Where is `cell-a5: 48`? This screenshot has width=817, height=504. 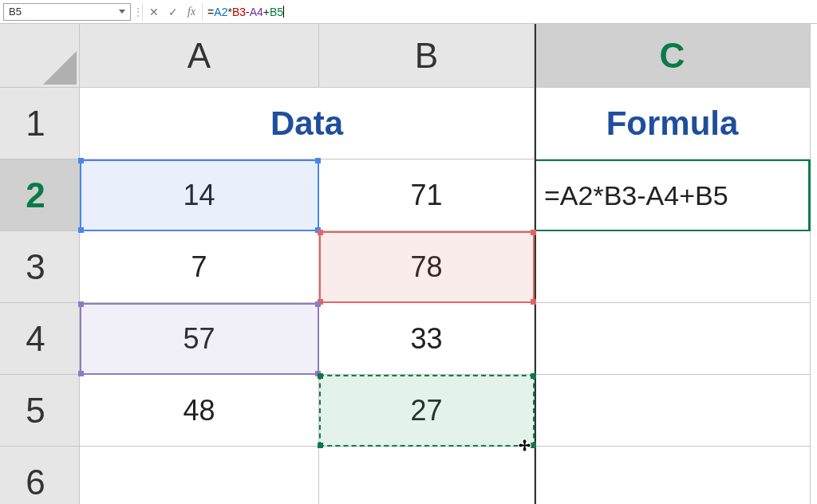 cell-a5: 48 is located at coordinates (199, 411).